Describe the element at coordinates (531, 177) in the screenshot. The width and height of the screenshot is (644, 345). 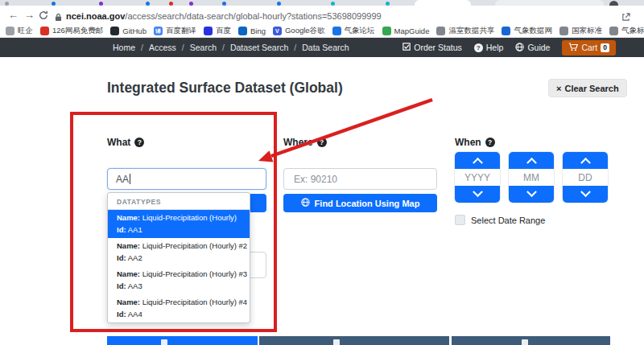
I see `month-spinner` at that location.